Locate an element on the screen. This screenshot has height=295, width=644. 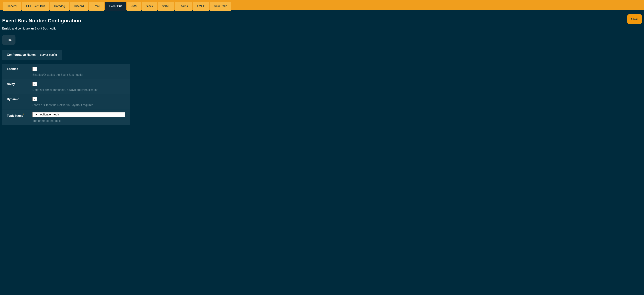
tab-email: Email is located at coordinates (96, 6).